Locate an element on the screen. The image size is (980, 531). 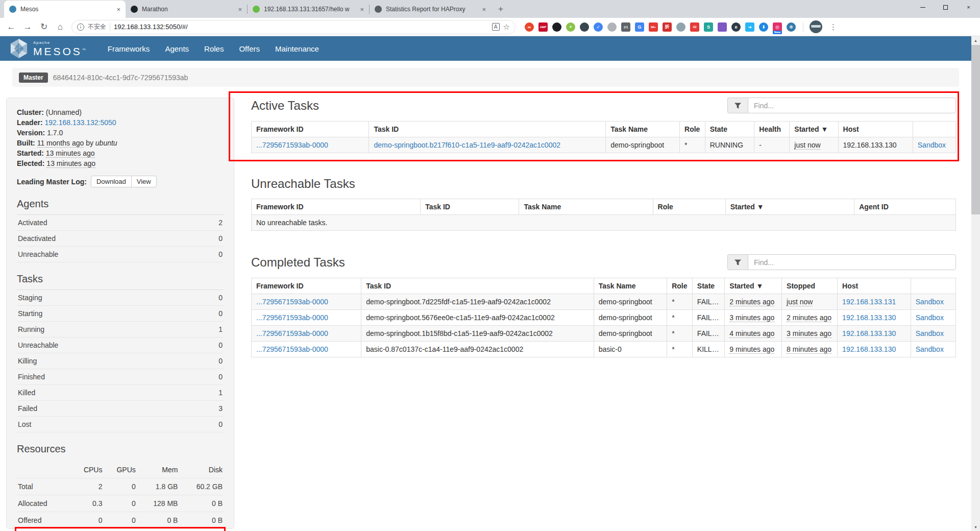
address-bar: i 不安全 192.168.133.132:5050/#/ A ☆ is located at coordinates (293, 27).